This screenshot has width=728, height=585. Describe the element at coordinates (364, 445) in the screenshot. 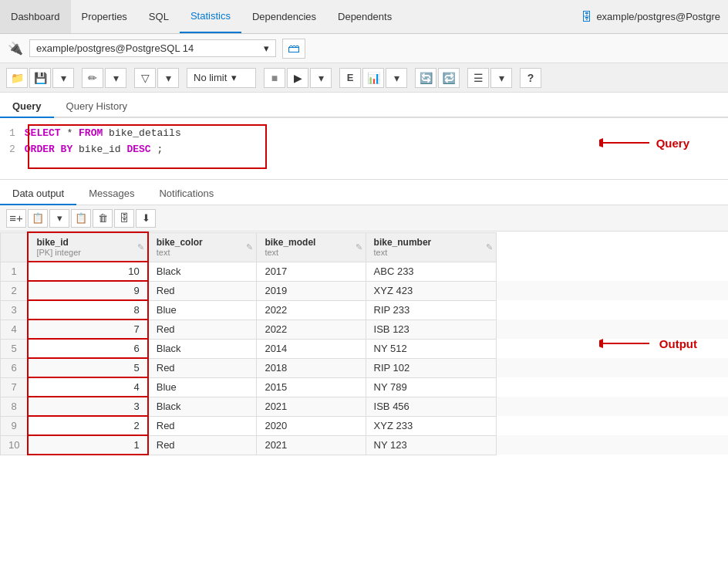

I see `table-row: 101Red2021NY 123` at that location.